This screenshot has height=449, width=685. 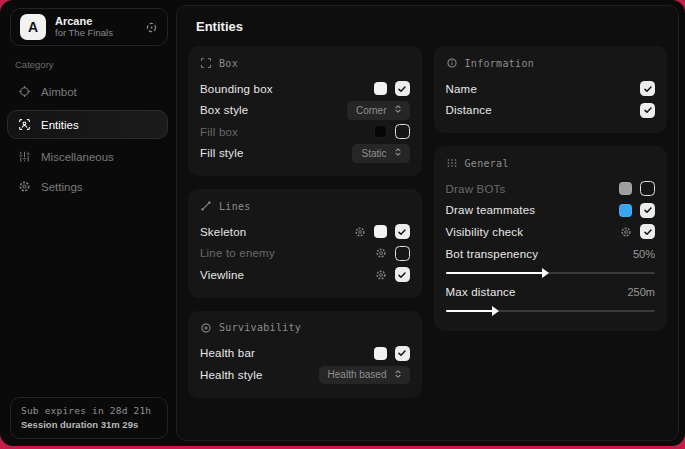 I want to click on checkbox-draw-bots, so click(x=648, y=188).